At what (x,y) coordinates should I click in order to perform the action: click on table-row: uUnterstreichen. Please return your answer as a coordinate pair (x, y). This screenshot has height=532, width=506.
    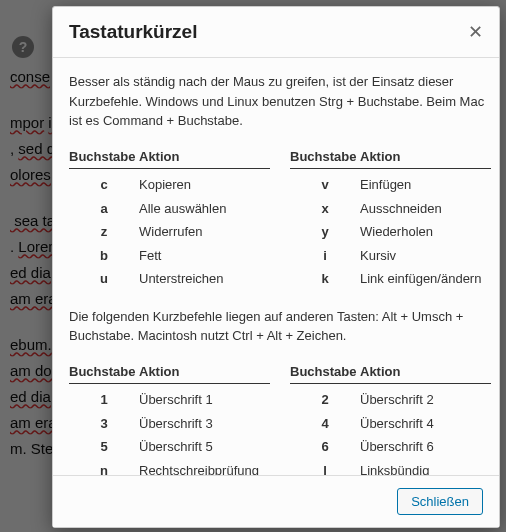
    Looking at the image, I should click on (170, 279).